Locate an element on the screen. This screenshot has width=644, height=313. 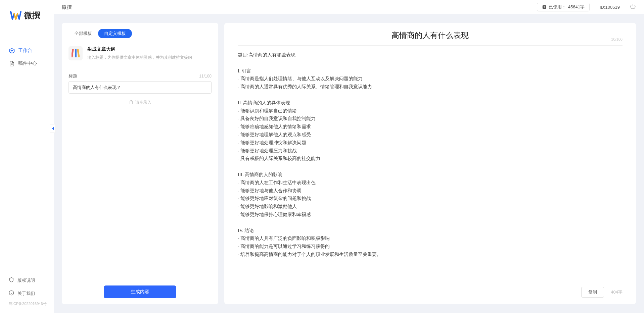
output-title: 高情商的人有什么表现 is located at coordinates (430, 36).